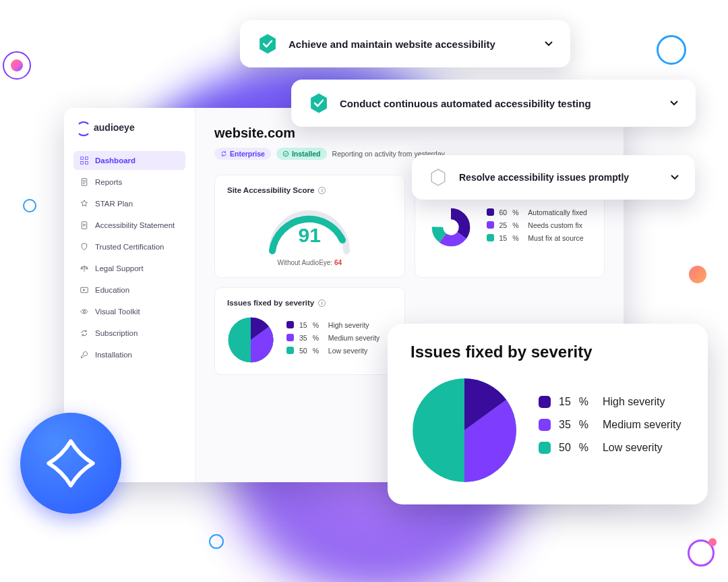 The image size is (728, 582). Describe the element at coordinates (510, 227) in the screenshot. I see `chart-row: 60% Automatically fixed 25% Needs custom…` at that location.